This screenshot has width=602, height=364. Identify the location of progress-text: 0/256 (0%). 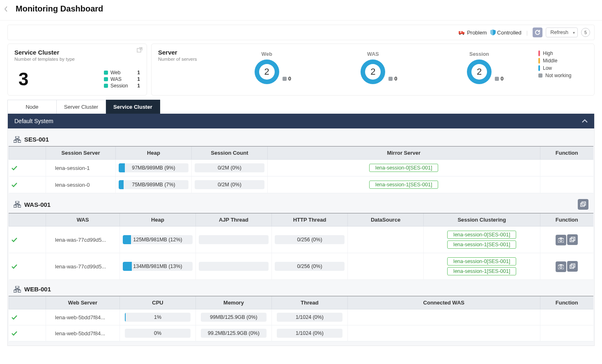
(310, 240).